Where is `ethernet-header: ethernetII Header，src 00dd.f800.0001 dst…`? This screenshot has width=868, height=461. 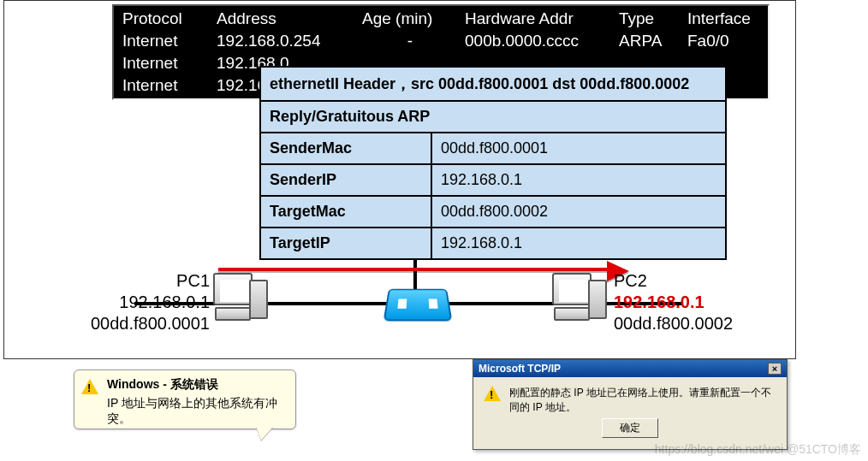 ethernet-header: ethernetII Header，src 00dd.f800.0001 dst… is located at coordinates (493, 84).